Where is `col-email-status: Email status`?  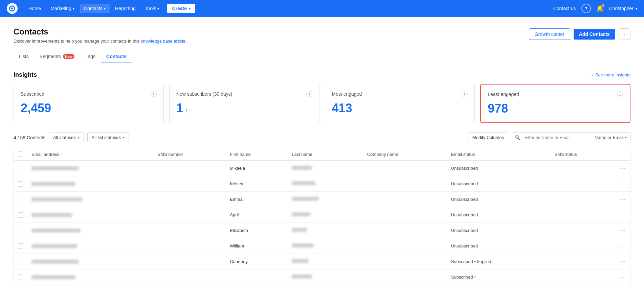
col-email-status: Email status is located at coordinates (499, 154).